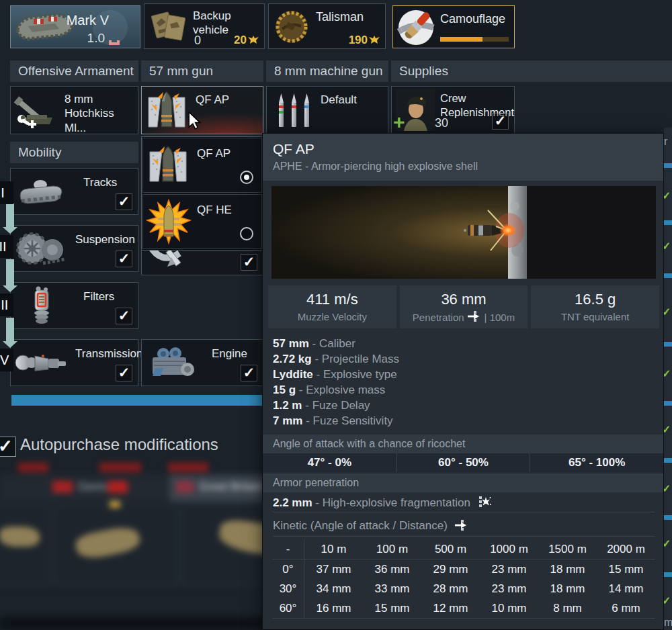 This screenshot has width=672, height=630. Describe the element at coordinates (8, 447) in the screenshot. I see `autopurchase-checkbox: ✓` at that location.